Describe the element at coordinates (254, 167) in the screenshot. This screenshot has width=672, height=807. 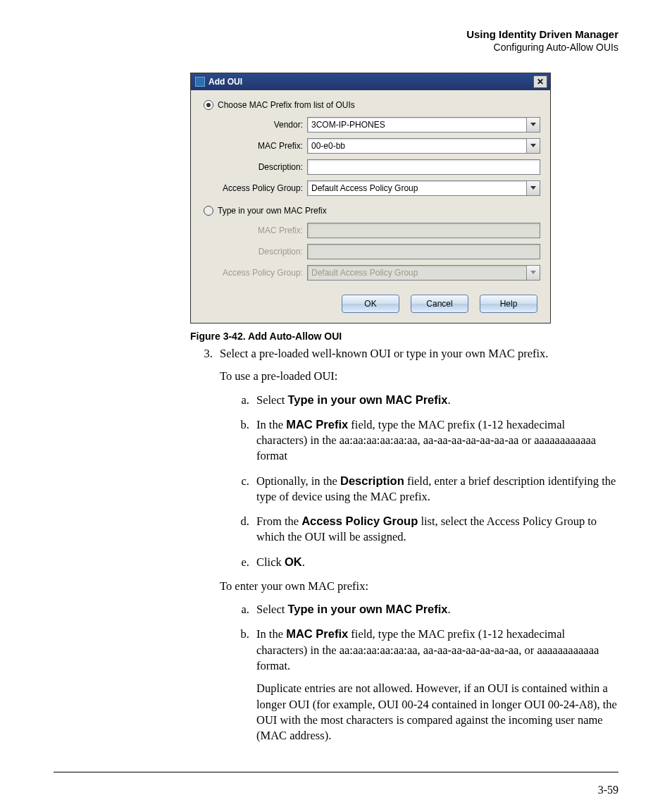
I see `label-description: Description:` at that location.